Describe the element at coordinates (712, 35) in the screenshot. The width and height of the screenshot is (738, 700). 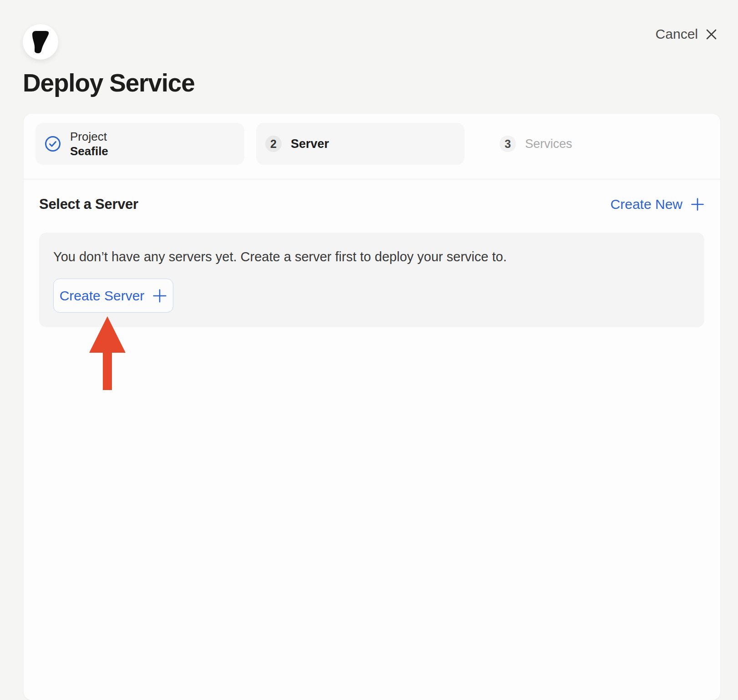
I see `close-icon` at that location.